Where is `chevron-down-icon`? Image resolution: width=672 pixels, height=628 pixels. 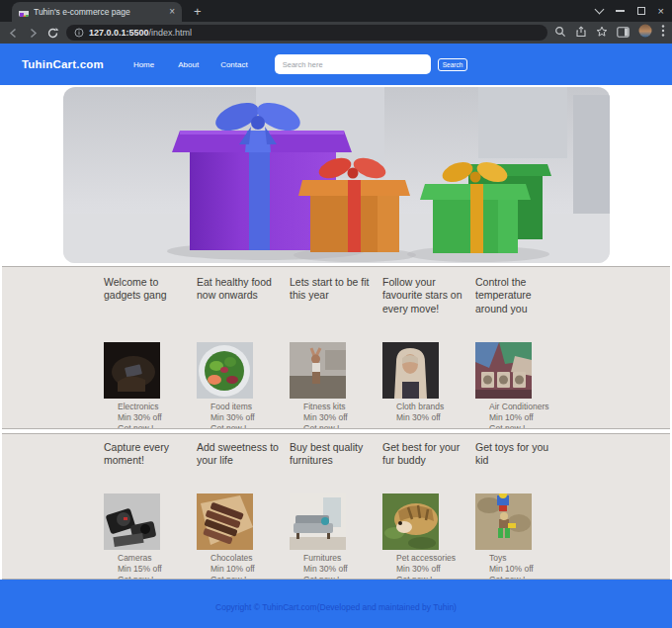 chevron-down-icon is located at coordinates (599, 10).